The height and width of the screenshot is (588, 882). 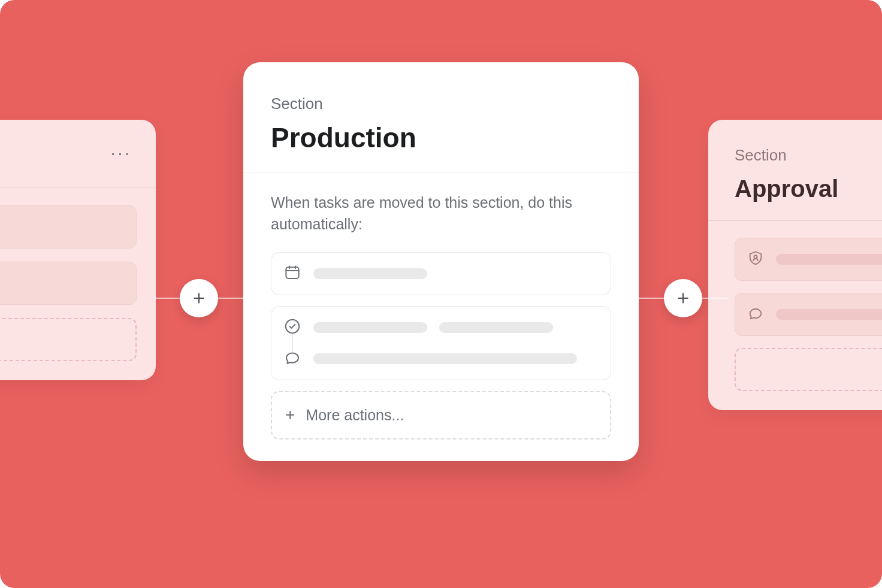 What do you see at coordinates (756, 259) in the screenshot?
I see `assignee-icon` at bounding box center [756, 259].